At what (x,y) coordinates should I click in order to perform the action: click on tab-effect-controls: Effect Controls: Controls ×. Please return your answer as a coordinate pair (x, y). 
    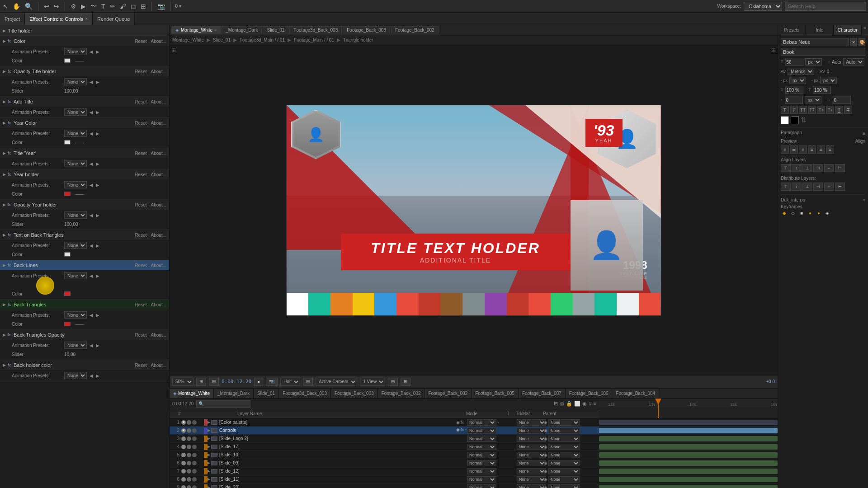
    Looking at the image, I should click on (59, 19).